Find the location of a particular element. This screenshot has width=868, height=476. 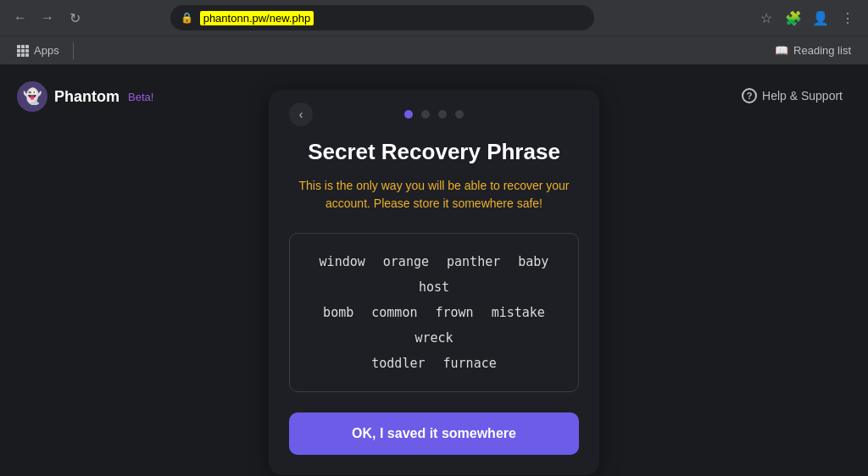

seed-line-1: window orange panther baby host is located at coordinates (434, 274).